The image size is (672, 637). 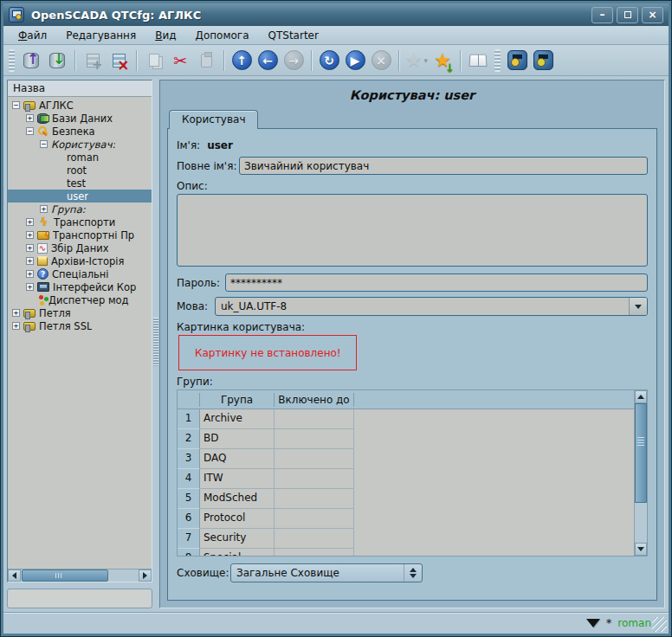 I want to click on tree-item: +Збір Даних, so click(x=80, y=248).